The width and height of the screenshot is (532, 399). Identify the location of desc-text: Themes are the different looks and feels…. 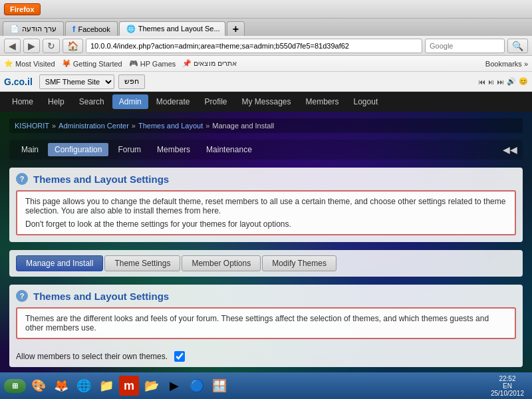
(266, 323).